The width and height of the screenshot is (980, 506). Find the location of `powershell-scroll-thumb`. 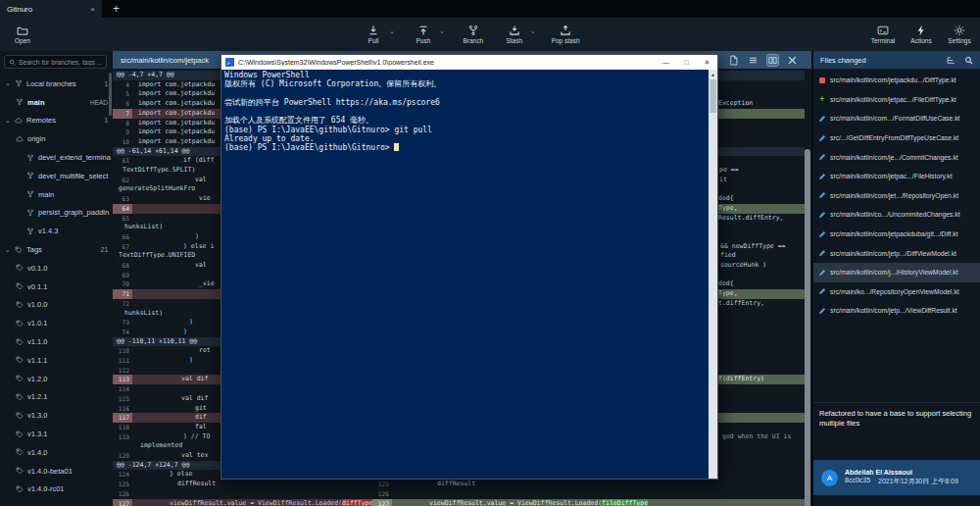

powershell-scroll-thumb is located at coordinates (713, 96).